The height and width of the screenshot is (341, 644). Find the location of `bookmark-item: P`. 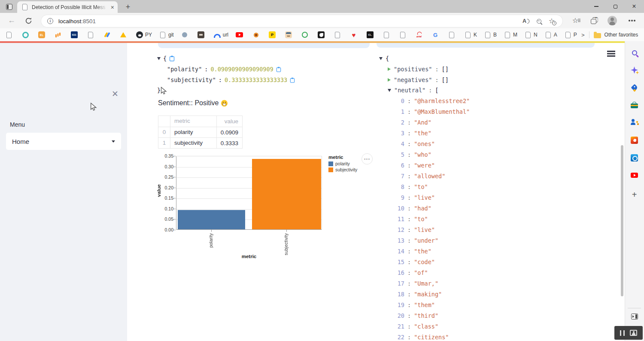

bookmark-item: P is located at coordinates (571, 35).